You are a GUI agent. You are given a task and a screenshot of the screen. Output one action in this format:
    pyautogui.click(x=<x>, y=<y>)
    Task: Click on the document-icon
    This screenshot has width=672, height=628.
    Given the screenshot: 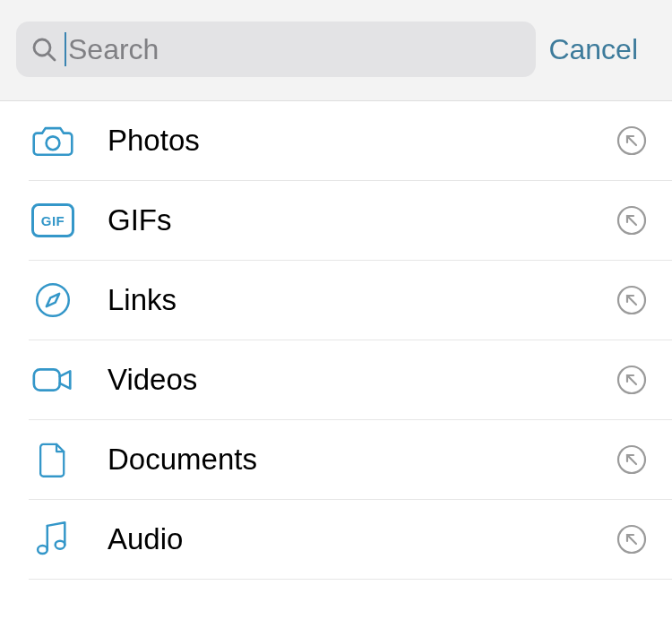 What is the action you would take?
    pyautogui.click(x=53, y=460)
    